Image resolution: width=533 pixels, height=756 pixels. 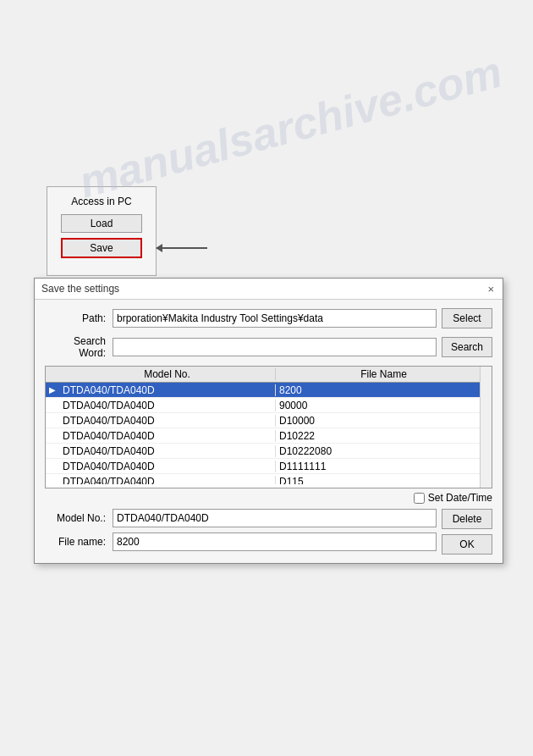 What do you see at coordinates (269, 433) in the screenshot?
I see `table-body: ▶DTDA040/TDA040D8200DTDA040/TDA040D90000…` at bounding box center [269, 433].